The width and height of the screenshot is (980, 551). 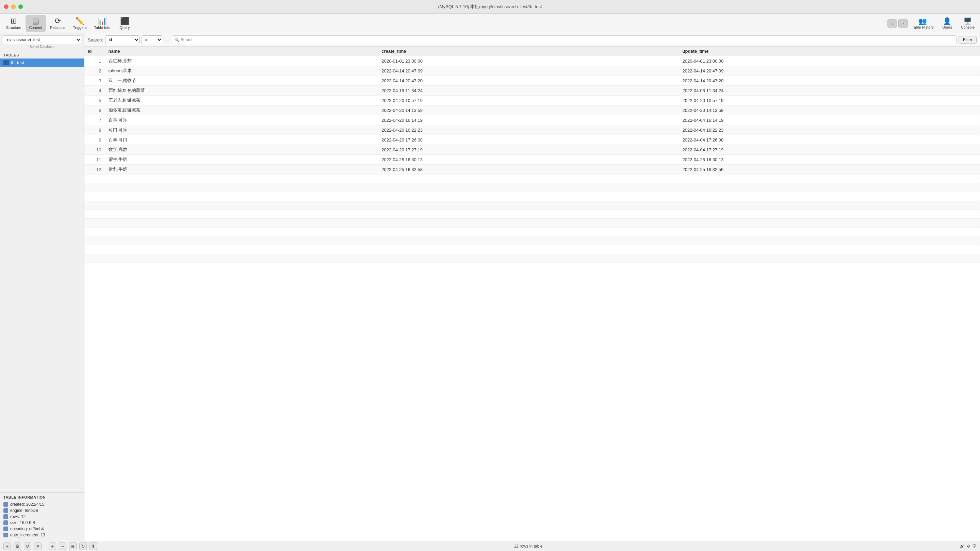 I want to click on cell-name: 百事,可口, so click(x=241, y=140).